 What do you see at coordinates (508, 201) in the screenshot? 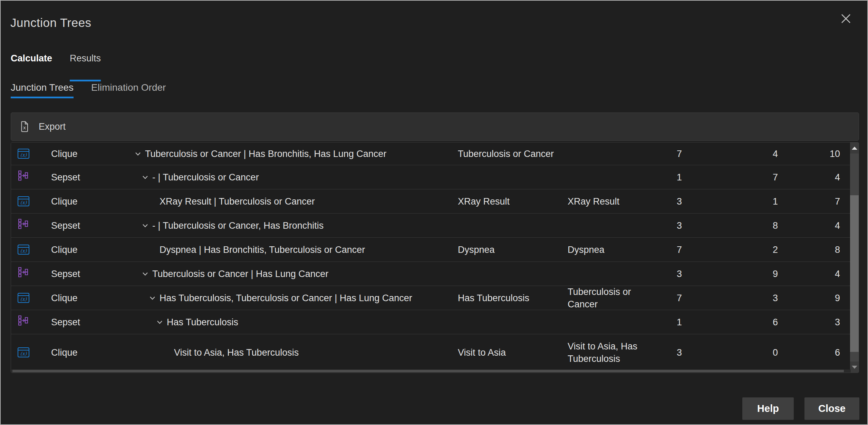
I see `row-node: XRay Result` at bounding box center [508, 201].